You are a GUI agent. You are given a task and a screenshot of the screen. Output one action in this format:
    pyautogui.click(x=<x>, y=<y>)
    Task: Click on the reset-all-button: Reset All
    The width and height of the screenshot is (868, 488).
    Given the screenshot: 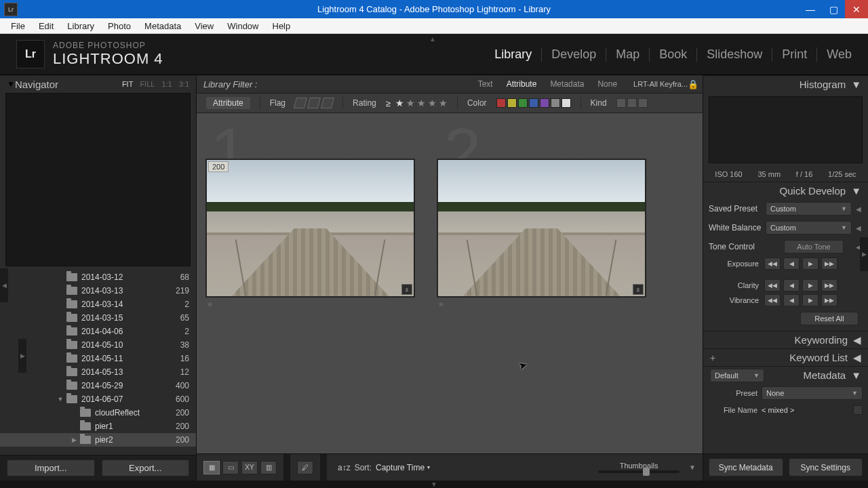 What is the action you would take?
    pyautogui.click(x=829, y=319)
    